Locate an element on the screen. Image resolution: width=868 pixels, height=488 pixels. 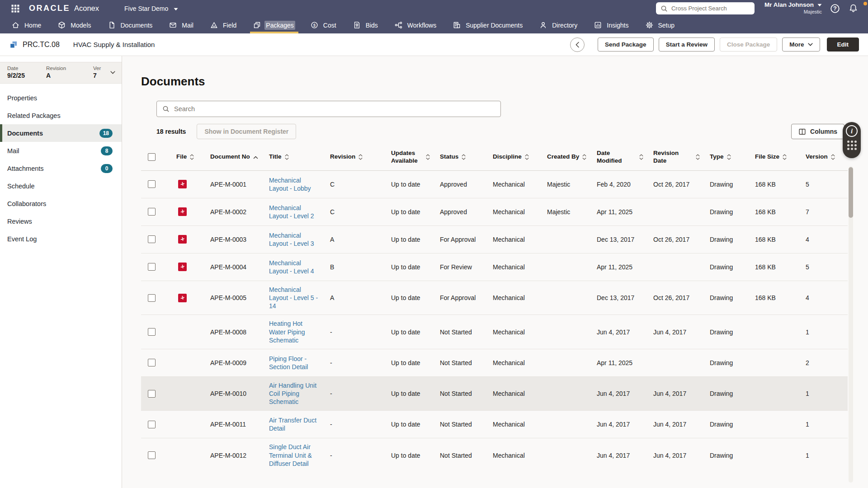
sidebar-item-mail: Mail8 is located at coordinates (61, 151).